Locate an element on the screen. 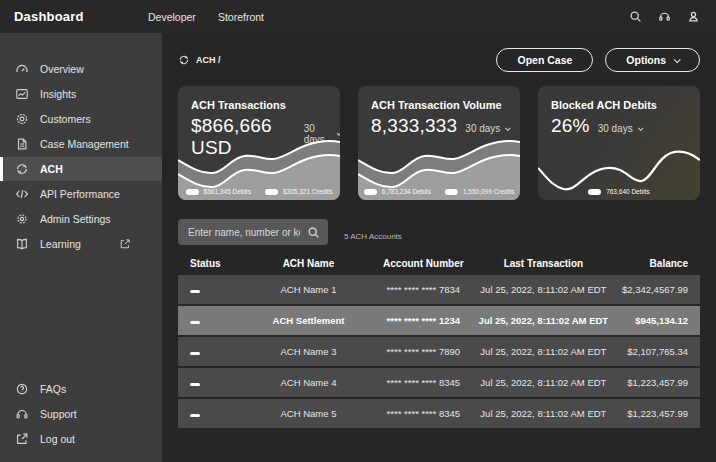  account-number-cell: **** **** **** 7890 is located at coordinates (423, 352).